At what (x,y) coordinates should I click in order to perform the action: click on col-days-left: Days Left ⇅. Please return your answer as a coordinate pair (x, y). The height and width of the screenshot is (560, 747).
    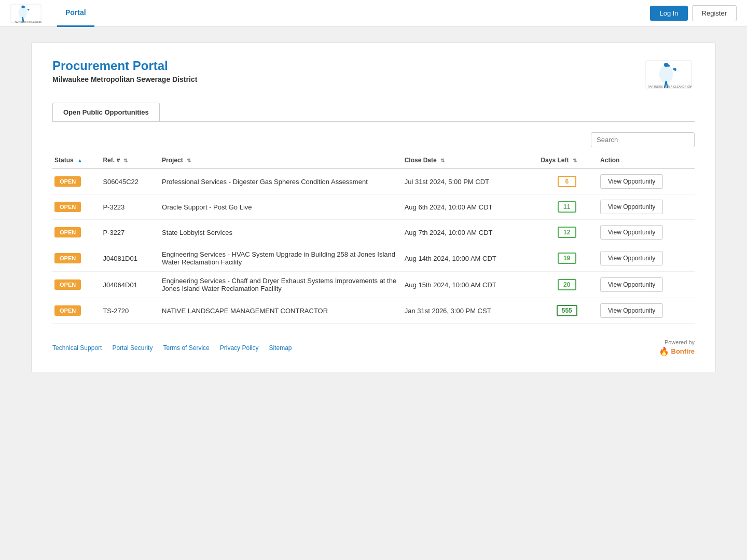
    Looking at the image, I should click on (569, 161).